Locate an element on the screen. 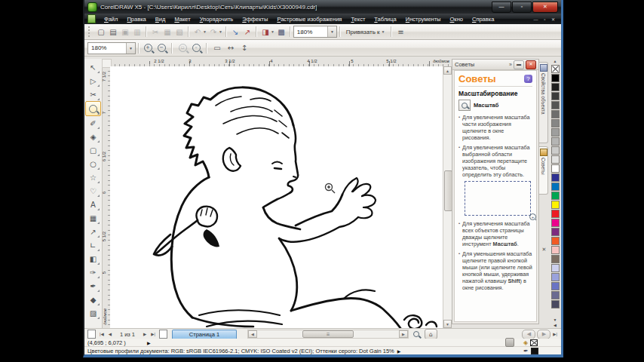  menu-item: Окно is located at coordinates (457, 20).